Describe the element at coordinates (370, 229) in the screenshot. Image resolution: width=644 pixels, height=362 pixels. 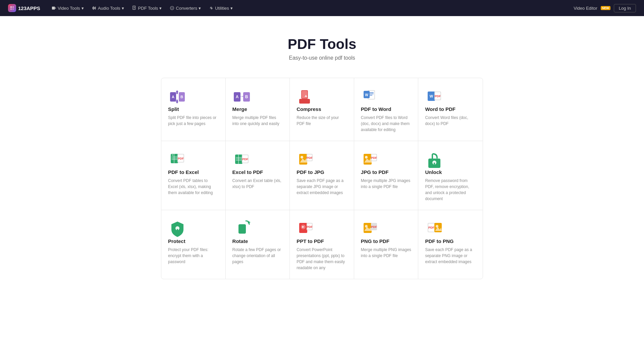
I see `tool-icon-png-to-pdf: PDF` at that location.